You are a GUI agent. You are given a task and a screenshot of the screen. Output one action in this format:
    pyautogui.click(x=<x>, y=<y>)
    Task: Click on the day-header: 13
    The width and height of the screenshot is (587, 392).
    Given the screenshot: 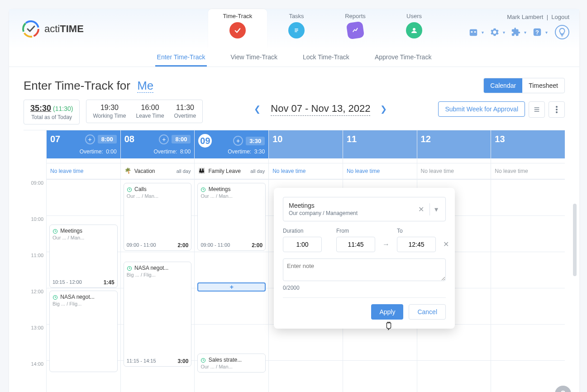 What is the action you would take?
    pyautogui.click(x=528, y=144)
    